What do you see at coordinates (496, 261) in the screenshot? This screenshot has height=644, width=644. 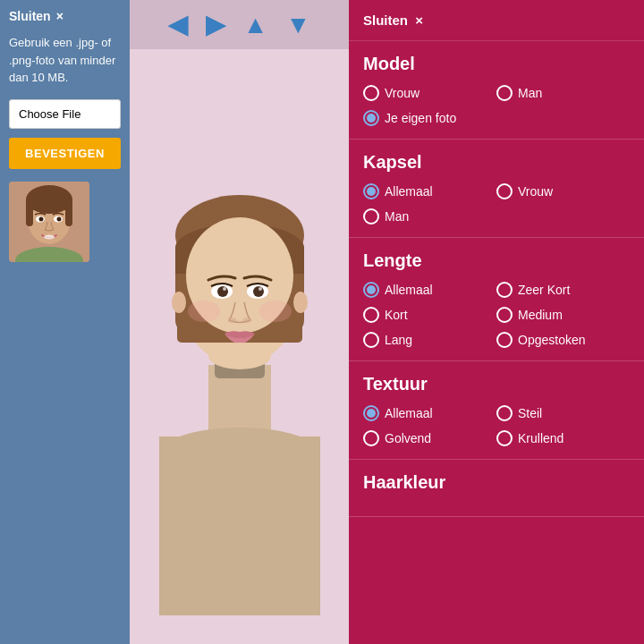 I see `section-lengte-title: Lengte` at bounding box center [496, 261].